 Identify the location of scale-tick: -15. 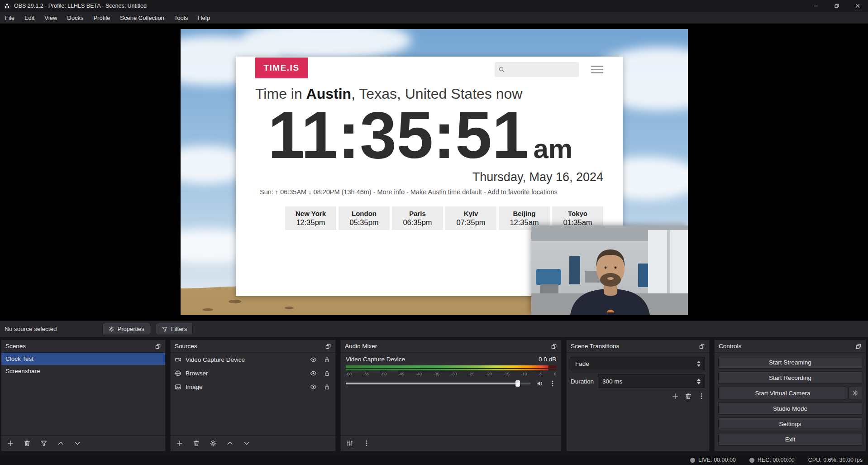
(507, 374).